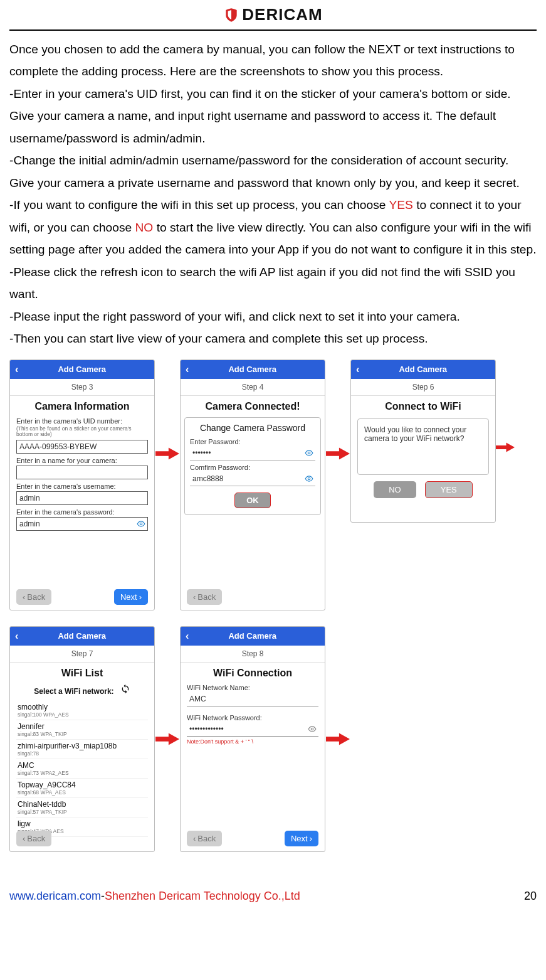 This screenshot has height=980, width=546. Describe the element at coordinates (82, 769) in the screenshot. I see `wifi-row: AMCsingal:73 WPA2_AES` at that location.